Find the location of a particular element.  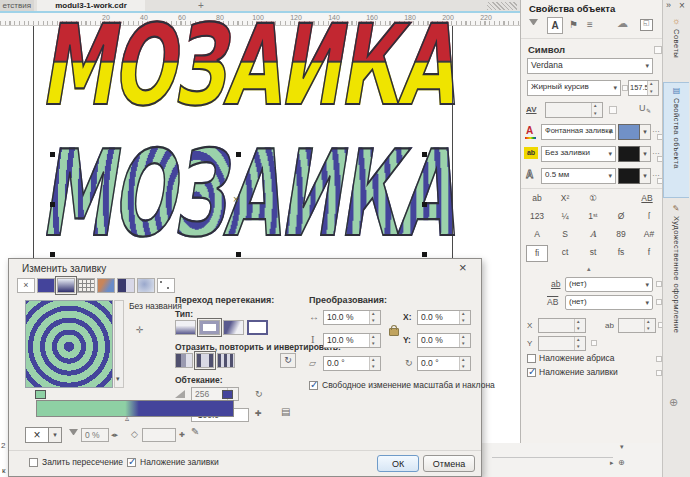

scrollbar-arrow-icon: ▾ is located at coordinates (622, 447).